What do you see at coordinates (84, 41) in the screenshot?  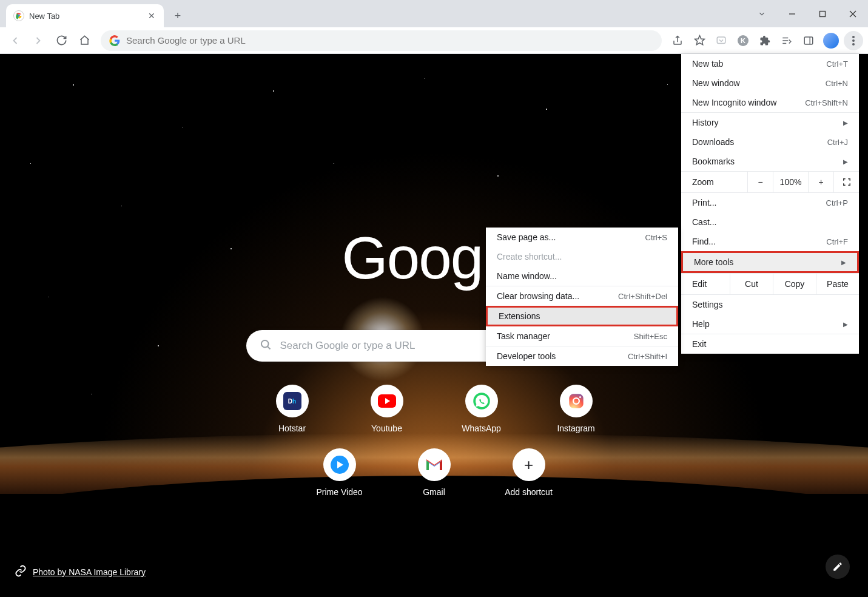 I see `home-button` at bounding box center [84, 41].